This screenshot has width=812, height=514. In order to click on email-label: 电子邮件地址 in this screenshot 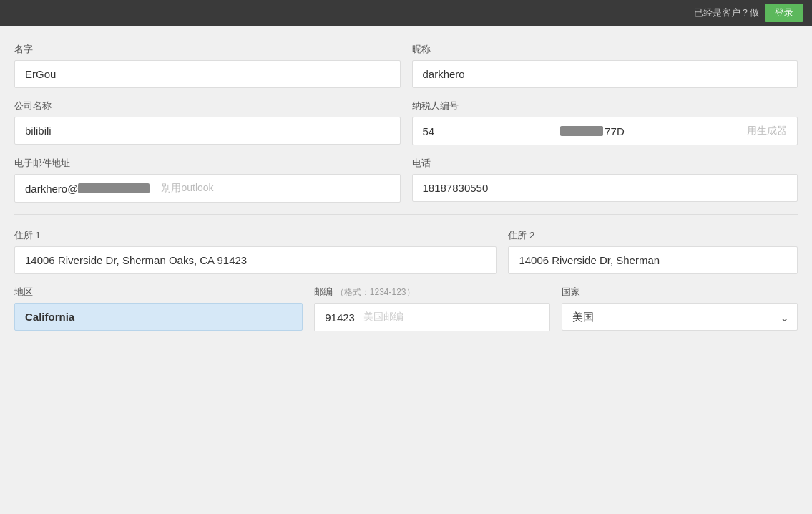, I will do `click(207, 163)`.